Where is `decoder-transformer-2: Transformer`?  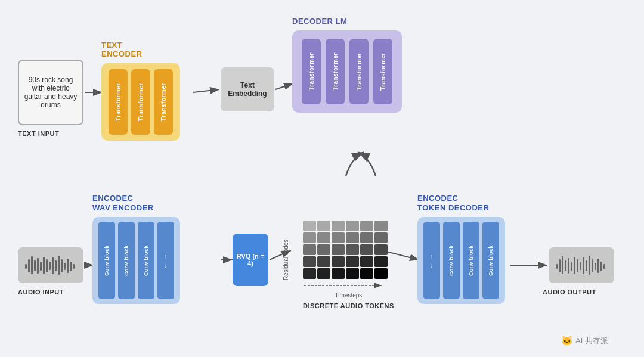
decoder-transformer-2: Transformer is located at coordinates (335, 72).